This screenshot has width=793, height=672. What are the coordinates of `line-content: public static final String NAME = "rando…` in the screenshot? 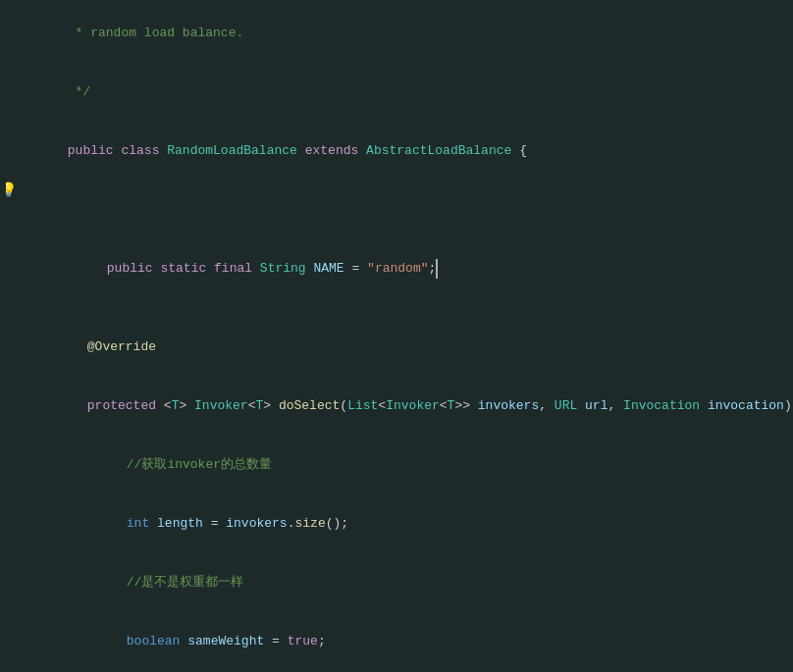 It's located at (405, 269).